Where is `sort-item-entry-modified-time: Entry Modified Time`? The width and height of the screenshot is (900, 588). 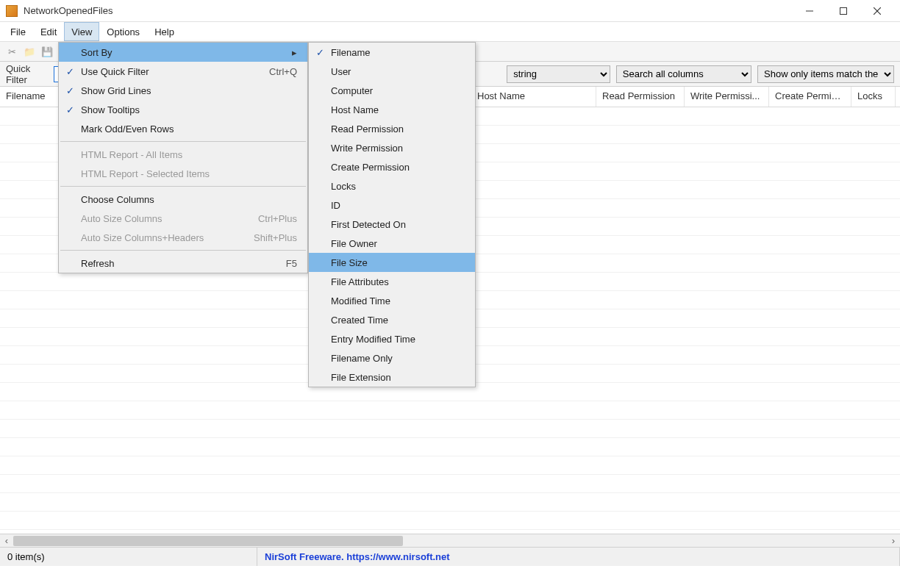
sort-item-entry-modified-time: Entry Modified Time is located at coordinates (392, 339).